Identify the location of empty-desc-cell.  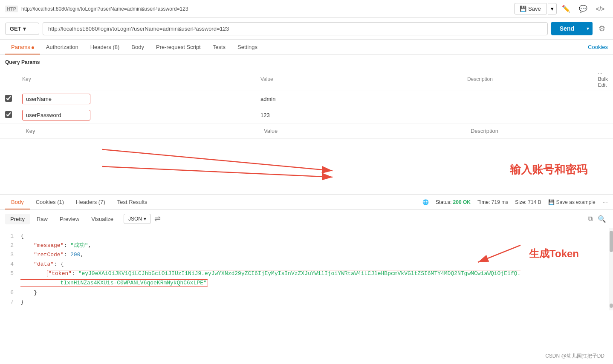
(528, 131).